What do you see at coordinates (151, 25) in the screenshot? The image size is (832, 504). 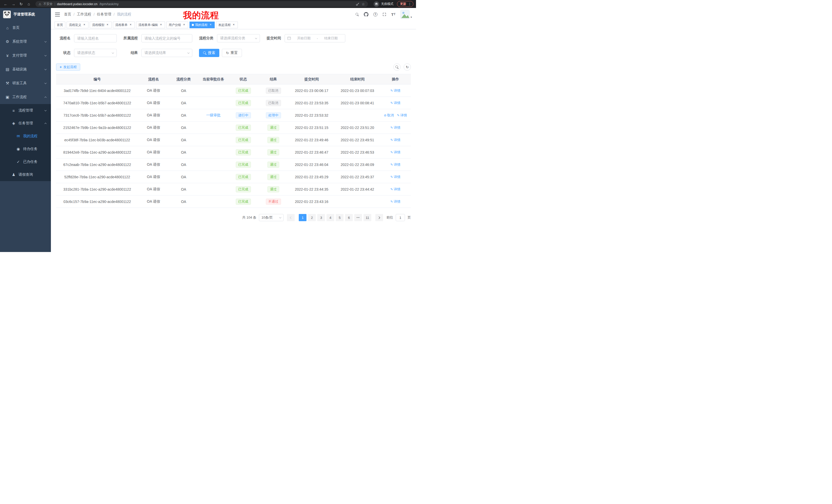 I see `tab-4: 流程表单-编辑×` at bounding box center [151, 25].